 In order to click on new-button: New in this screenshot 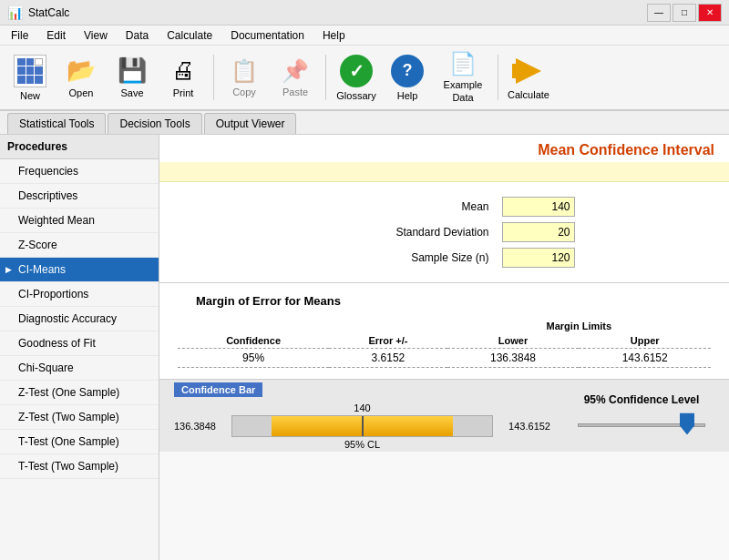, I will do `click(30, 77)`.